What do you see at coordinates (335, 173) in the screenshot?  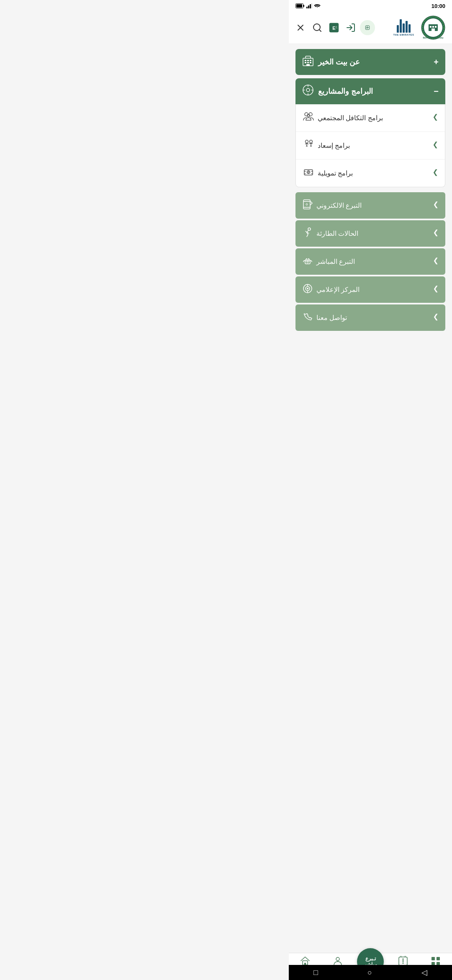 I see `funding-title: برامج تمويلية` at bounding box center [335, 173].